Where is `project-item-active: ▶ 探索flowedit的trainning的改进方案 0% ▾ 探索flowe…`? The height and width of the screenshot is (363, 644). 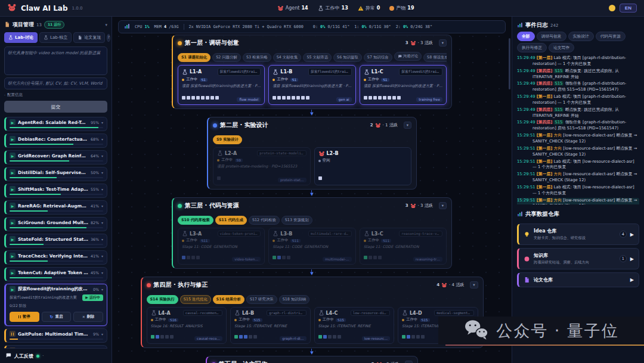 project-item-active: ▶ 探索flowedit的trainning的改进方案 0% ▾ 探索flowe… is located at coordinates (56, 305).